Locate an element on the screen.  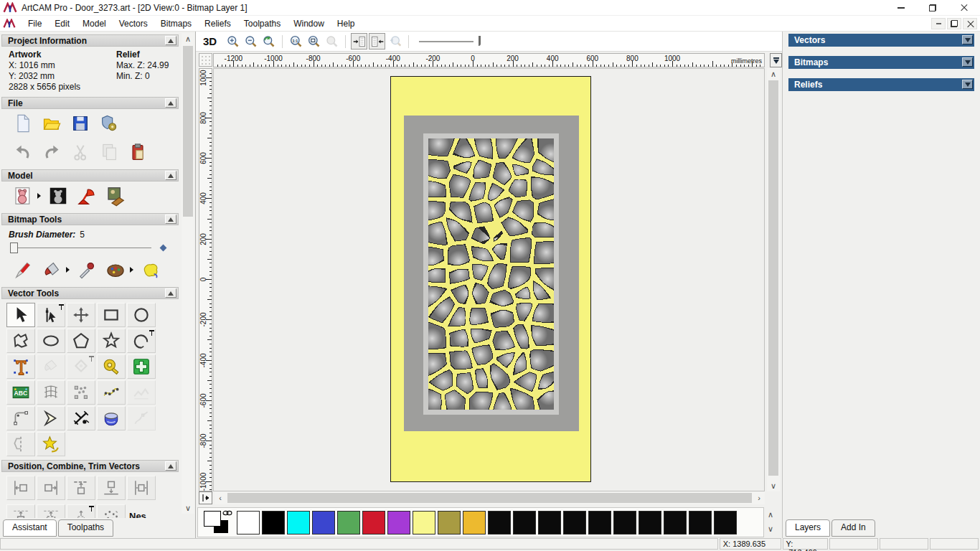
brush-diameter-slider-track is located at coordinates (80, 248).